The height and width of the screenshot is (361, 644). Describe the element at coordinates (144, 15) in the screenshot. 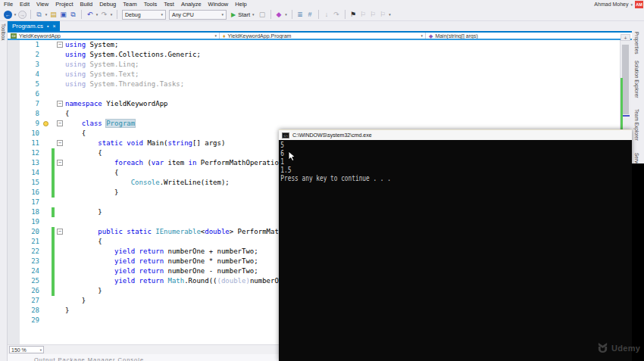

I see `solution-configuration-select: Debug ▾` at that location.